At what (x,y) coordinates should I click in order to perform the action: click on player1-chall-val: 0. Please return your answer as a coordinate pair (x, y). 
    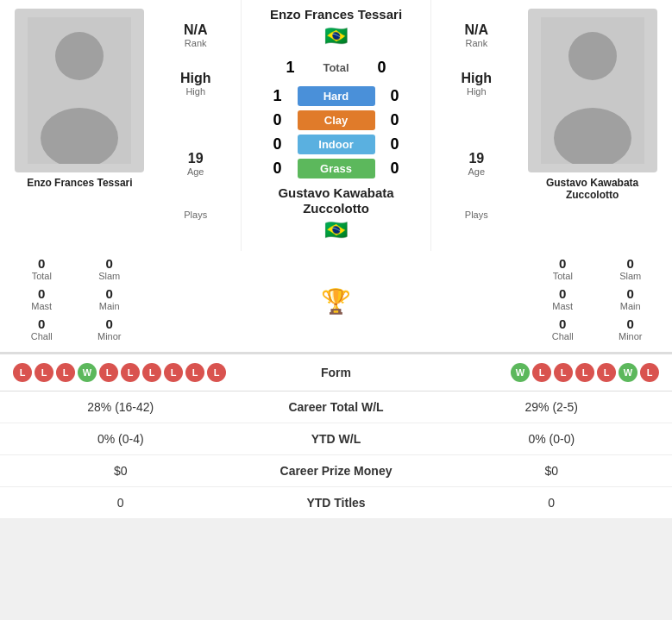
    Looking at the image, I should click on (41, 324).